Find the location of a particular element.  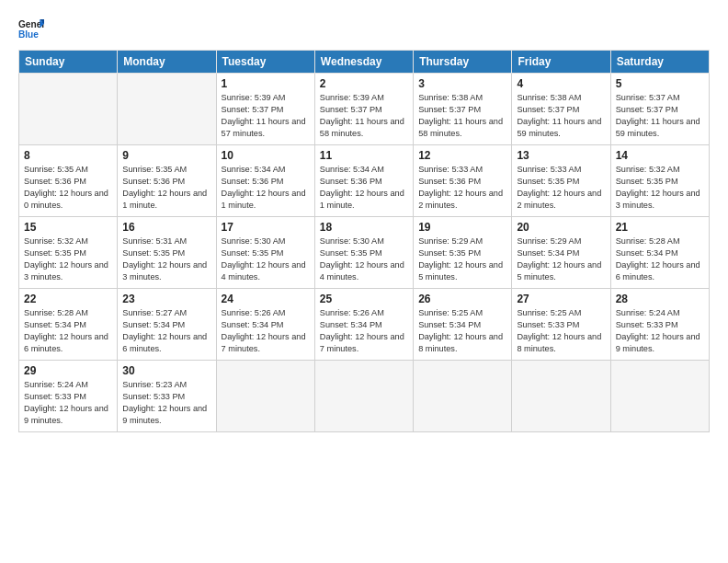

day-cell-17: 17 Sunrise: 5:30 AM Sunset: 5:35 PM Dayl… is located at coordinates (265, 253).